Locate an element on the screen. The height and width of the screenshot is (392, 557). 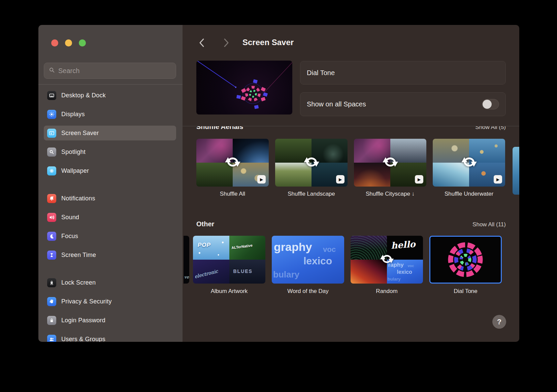
screensaver-preview is located at coordinates (244, 88).